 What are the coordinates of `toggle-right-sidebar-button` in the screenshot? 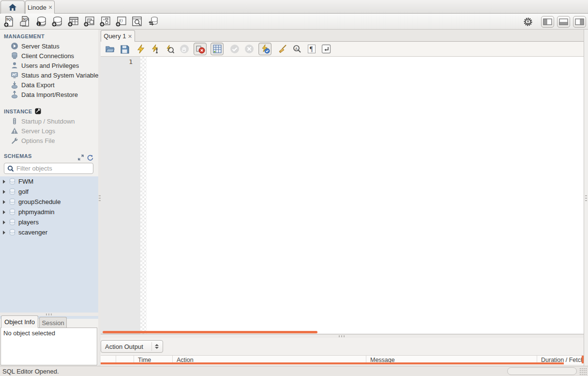 It's located at (580, 22).